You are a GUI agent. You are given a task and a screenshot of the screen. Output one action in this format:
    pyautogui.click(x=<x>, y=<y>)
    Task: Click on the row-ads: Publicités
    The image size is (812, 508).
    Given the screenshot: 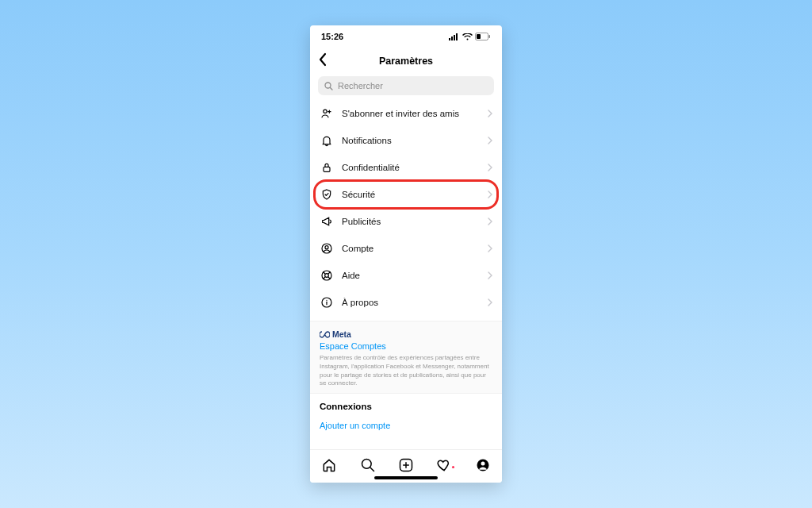 What is the action you would take?
    pyautogui.click(x=406, y=221)
    